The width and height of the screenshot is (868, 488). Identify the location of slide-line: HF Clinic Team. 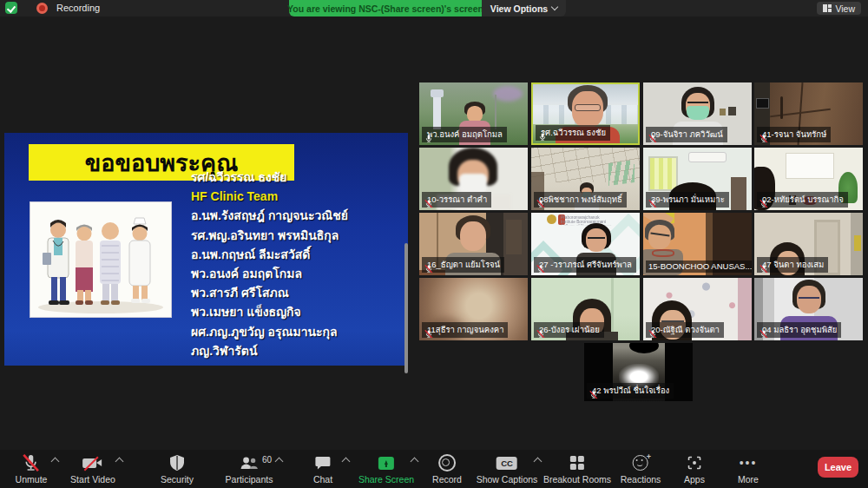
(297, 196).